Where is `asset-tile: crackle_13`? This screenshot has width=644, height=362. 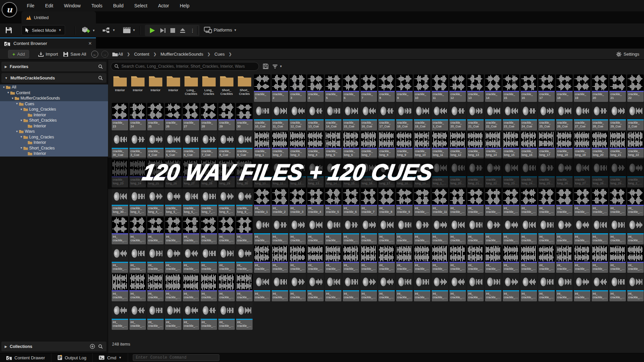 asset-tile: crackle_13 is located at coordinates (476, 88).